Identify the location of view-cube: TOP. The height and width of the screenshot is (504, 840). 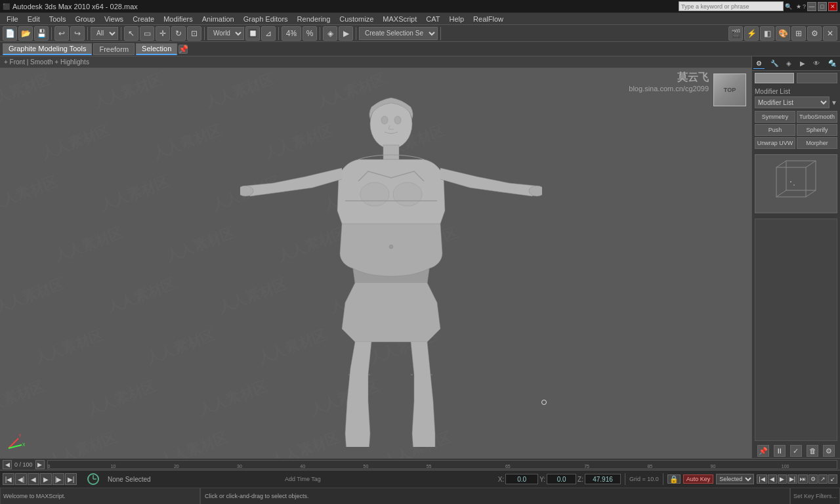
(730, 90).